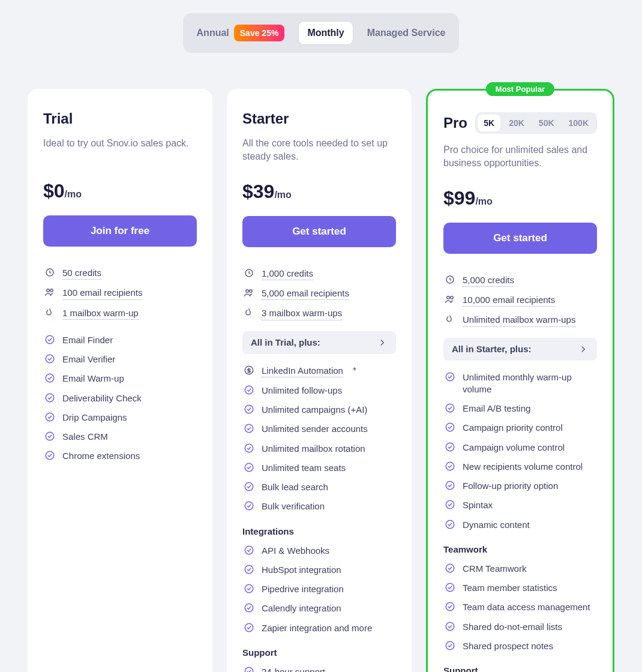 The height and width of the screenshot is (672, 642). I want to click on tier-tab-5K: 5K, so click(489, 123).